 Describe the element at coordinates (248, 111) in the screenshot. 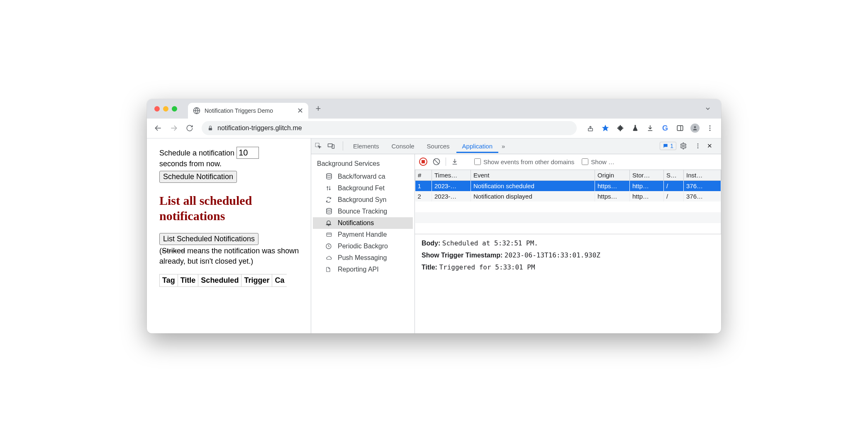

I see `browser-tab: Notification Triggers Demo ✕` at that location.